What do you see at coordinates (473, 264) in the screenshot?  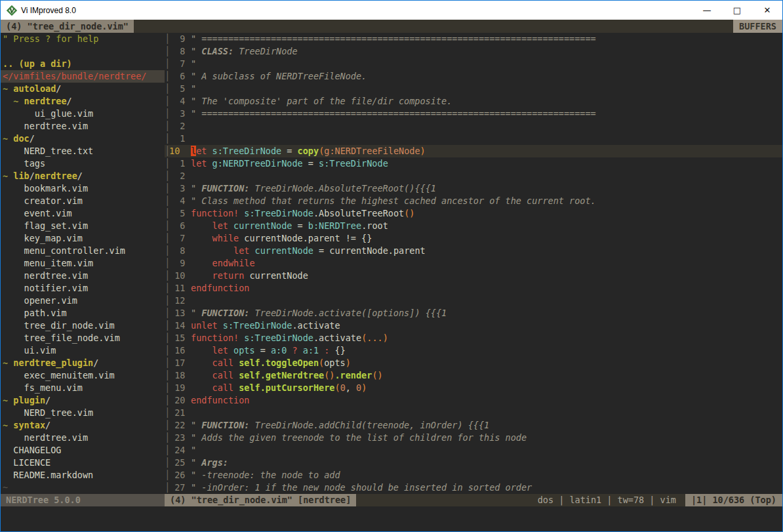 I see `code-line: │ 9 endwhile` at bounding box center [473, 264].